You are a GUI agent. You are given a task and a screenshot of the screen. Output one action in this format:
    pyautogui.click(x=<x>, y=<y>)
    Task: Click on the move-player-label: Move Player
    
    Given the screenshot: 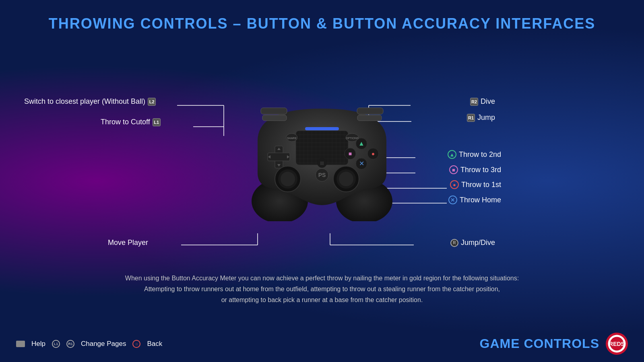 What is the action you would take?
    pyautogui.click(x=128, y=243)
    